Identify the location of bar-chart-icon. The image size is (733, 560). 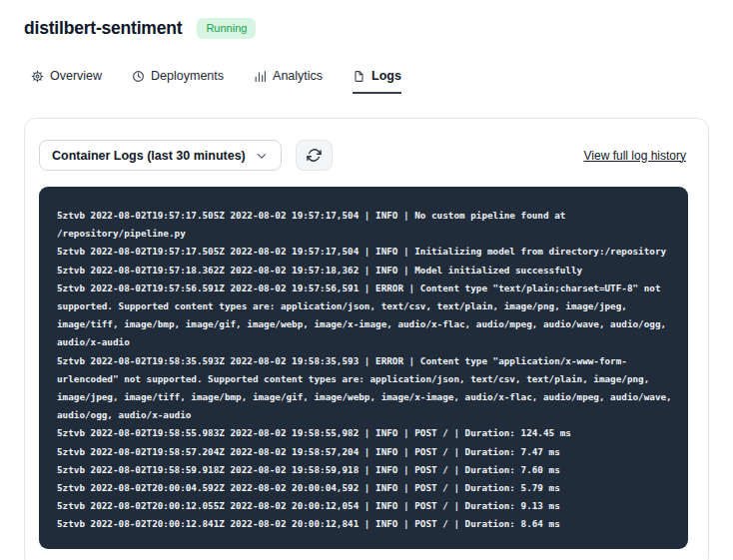
(260, 76).